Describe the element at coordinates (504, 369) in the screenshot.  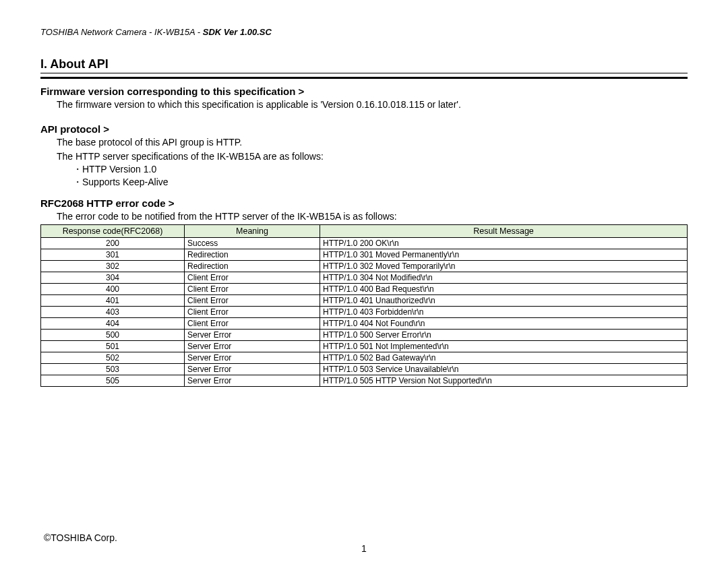
I see `cell-message: HTTP/1.0 503 Service Unavailable\r\n` at that location.